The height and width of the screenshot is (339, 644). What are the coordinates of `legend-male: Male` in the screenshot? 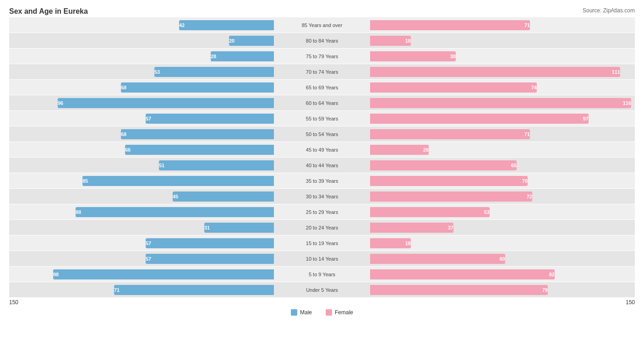 It's located at (301, 312).